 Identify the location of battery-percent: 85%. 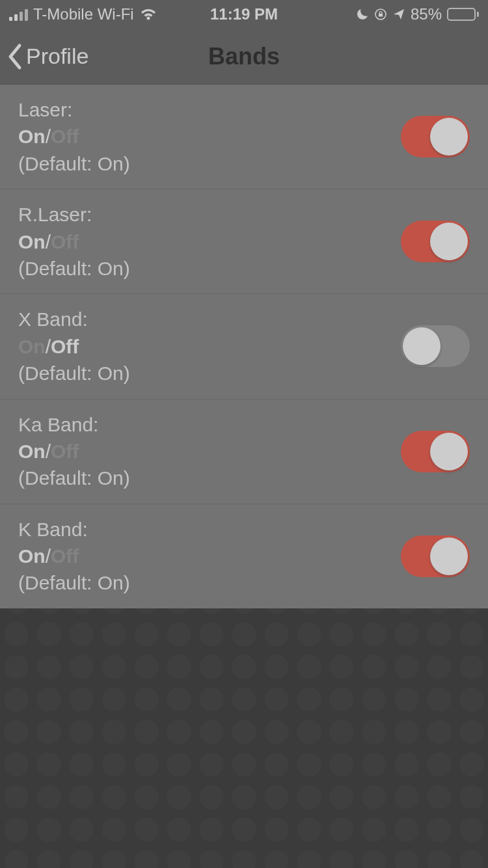
(426, 14).